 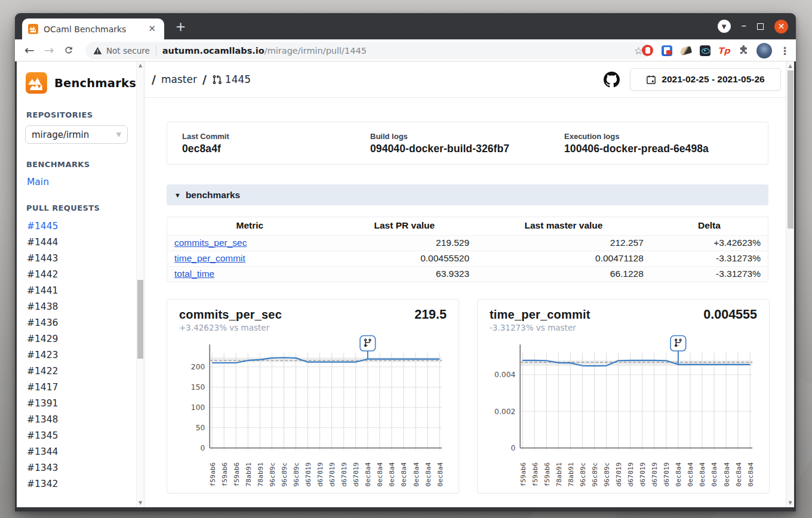 I want to click on chart-title: commits_per_sec, so click(x=230, y=315).